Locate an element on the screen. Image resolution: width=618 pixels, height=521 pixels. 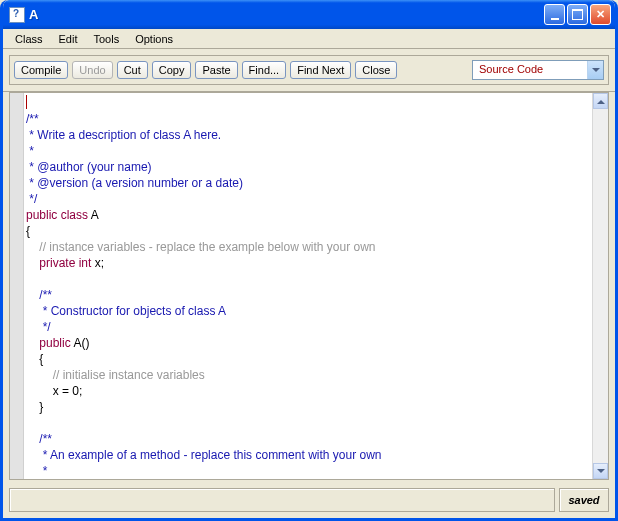
status-saved: saved is located at coordinates (584, 500).